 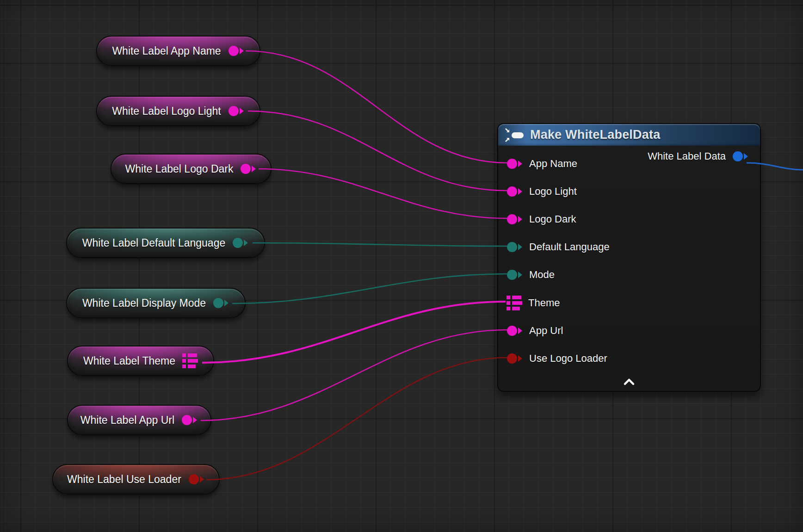 What do you see at coordinates (380, 244) in the screenshot?
I see `wire-default-language` at bounding box center [380, 244].